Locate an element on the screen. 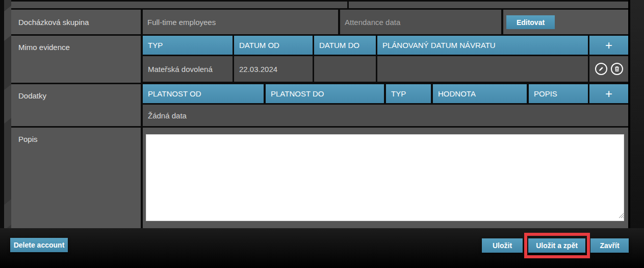 Image resolution: width=644 pixels, height=268 pixels. cell-text: 22.03.2024 is located at coordinates (258, 69).